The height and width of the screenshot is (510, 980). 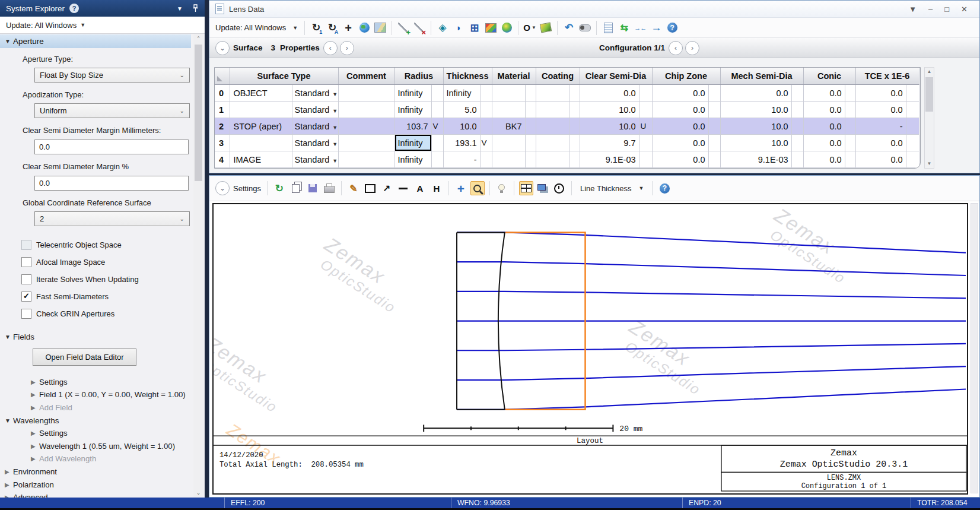 I want to click on conic-cell: 0.0, so click(x=824, y=93).